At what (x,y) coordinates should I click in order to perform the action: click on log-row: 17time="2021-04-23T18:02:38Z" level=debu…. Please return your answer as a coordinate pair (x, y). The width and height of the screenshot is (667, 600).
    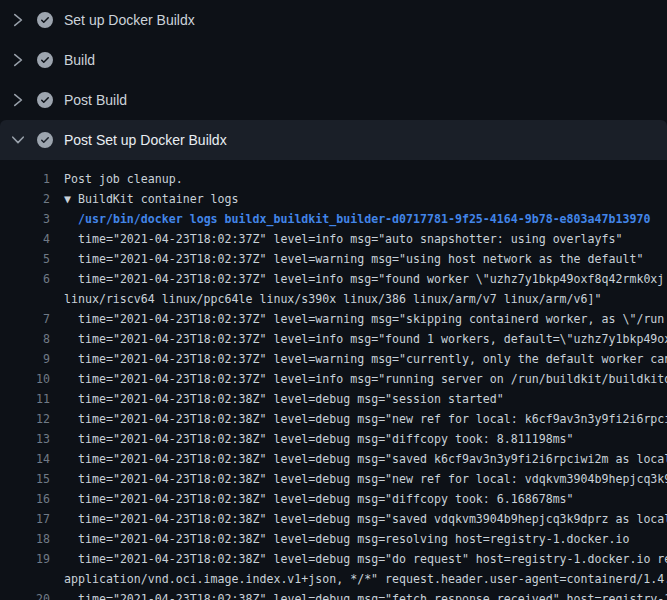
    Looking at the image, I should click on (334, 519).